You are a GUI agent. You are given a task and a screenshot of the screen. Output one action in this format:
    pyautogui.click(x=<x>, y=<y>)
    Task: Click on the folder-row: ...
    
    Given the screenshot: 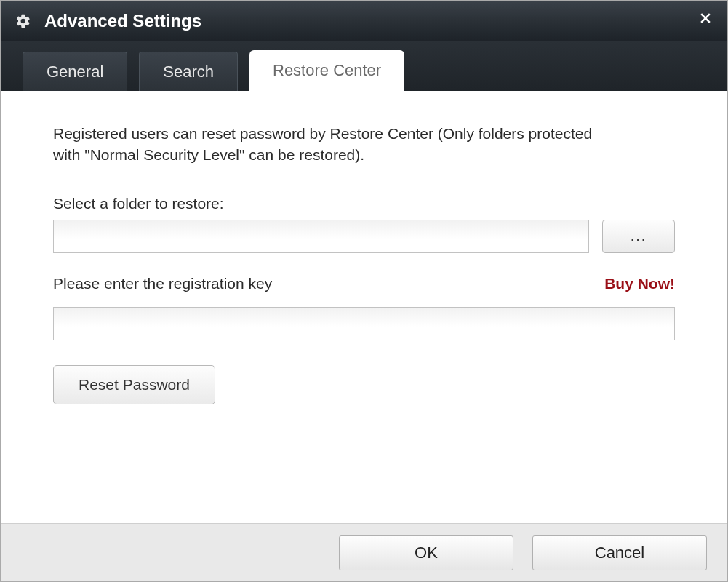 What is the action you would take?
    pyautogui.click(x=364, y=236)
    